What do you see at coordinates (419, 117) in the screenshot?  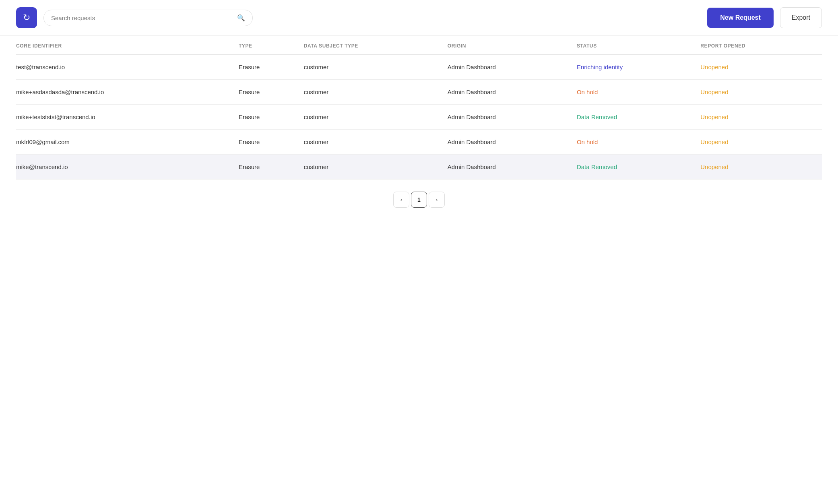 I see `table-row: mike+testststst@transcend.io Erasure cus…` at bounding box center [419, 117].